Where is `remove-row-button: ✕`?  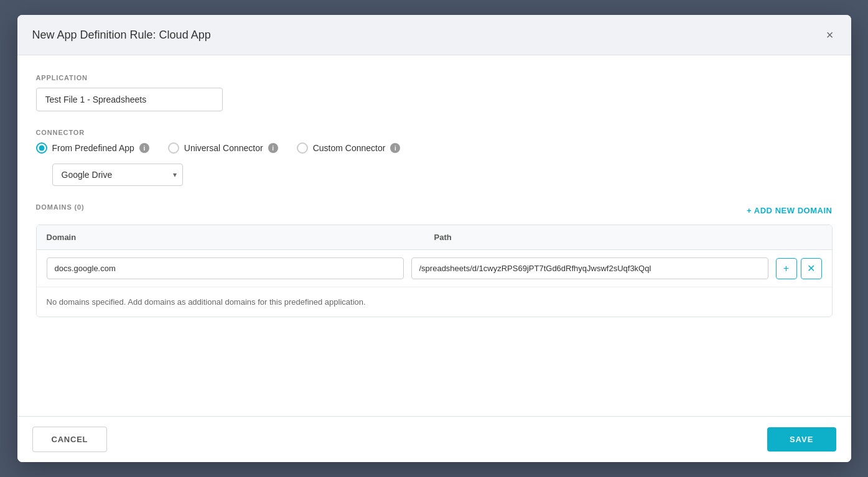
remove-row-button: ✕ is located at coordinates (811, 269).